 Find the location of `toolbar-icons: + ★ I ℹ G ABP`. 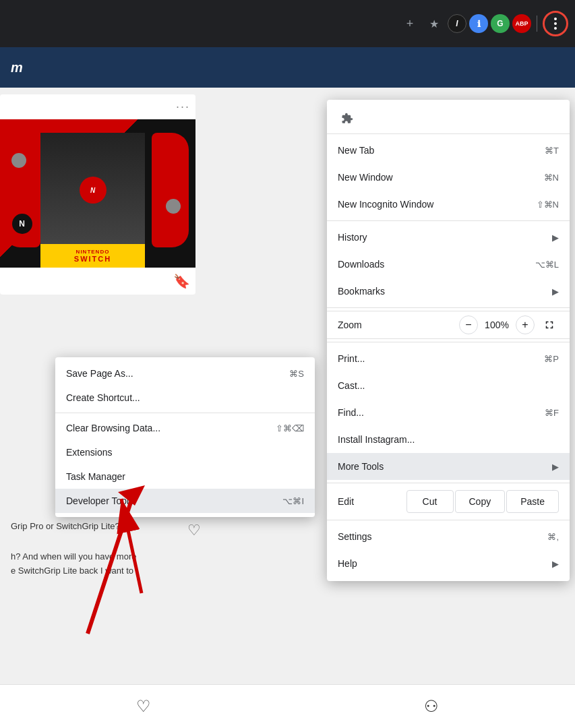

toolbar-icons: + ★ I ℹ G ABP is located at coordinates (484, 24).